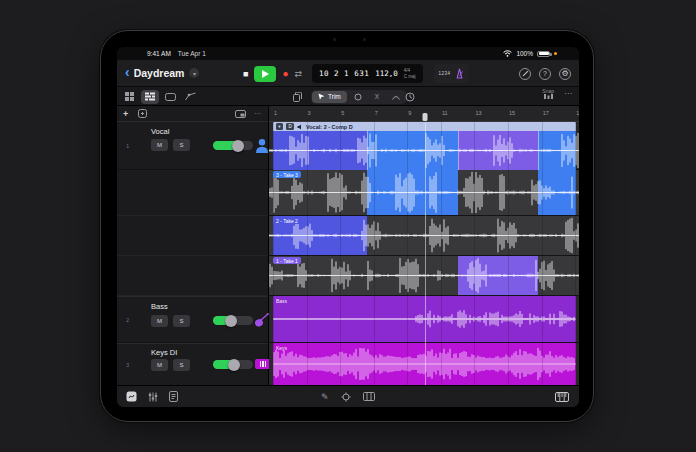 This screenshot has height=452, width=696. I want to click on track-name: Vocal, so click(160, 132).